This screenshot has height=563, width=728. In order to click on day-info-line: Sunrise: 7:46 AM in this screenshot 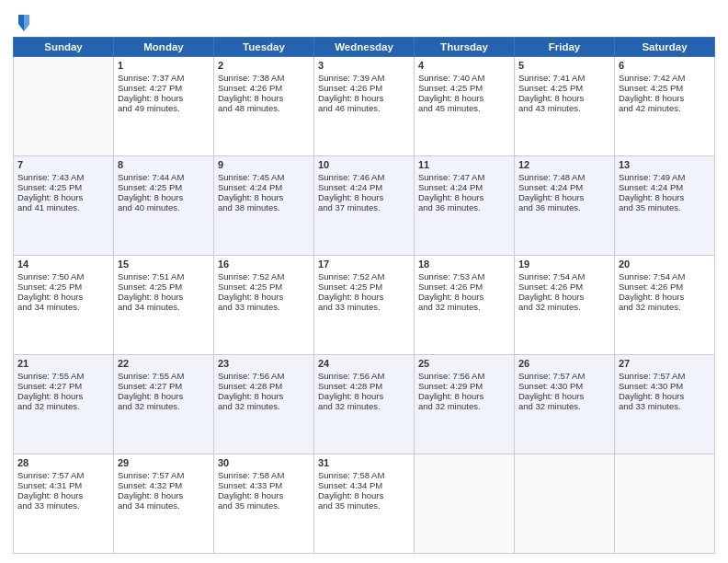, I will do `click(364, 177)`.